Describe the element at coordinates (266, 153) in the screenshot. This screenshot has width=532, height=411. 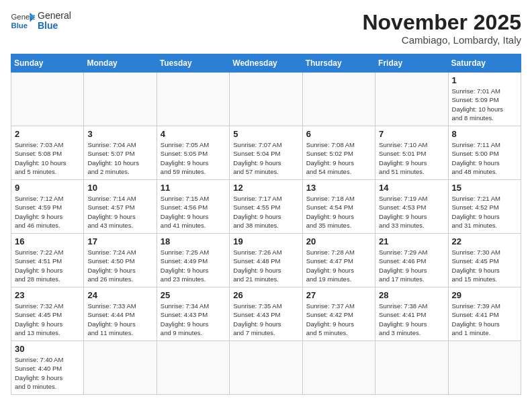
I see `calendar-cell: 5Sunrise: 7:07 AM Sunset: 5:04 PM Daylig…` at that location.